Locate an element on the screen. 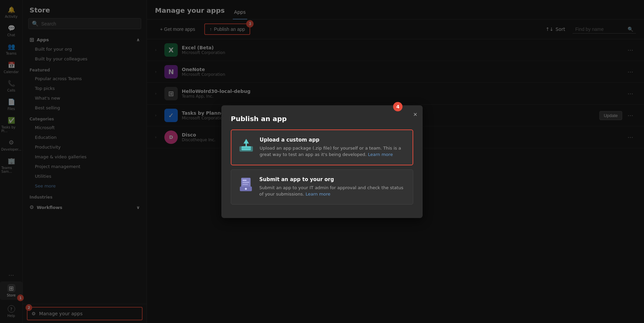 The width and height of the screenshot is (644, 323). upload-learn-more-link: Learn more is located at coordinates (380, 154).